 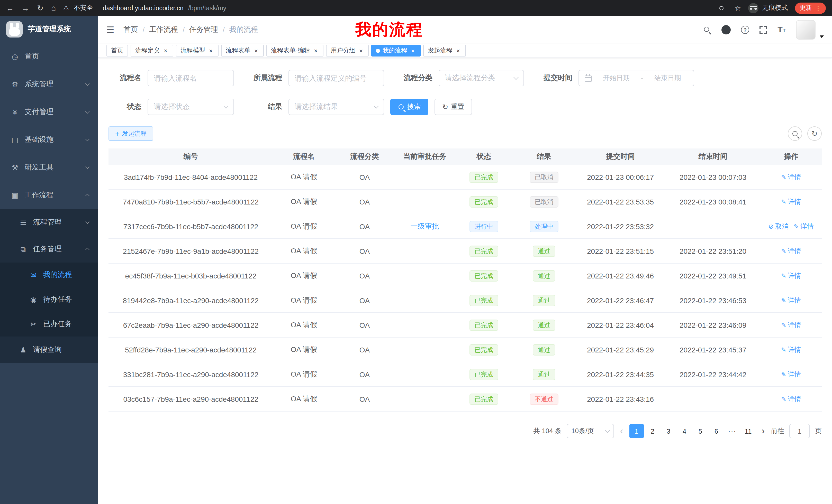 What do you see at coordinates (57, 275) in the screenshot?
I see `sidebar-item-label: 我的流程` at bounding box center [57, 275].